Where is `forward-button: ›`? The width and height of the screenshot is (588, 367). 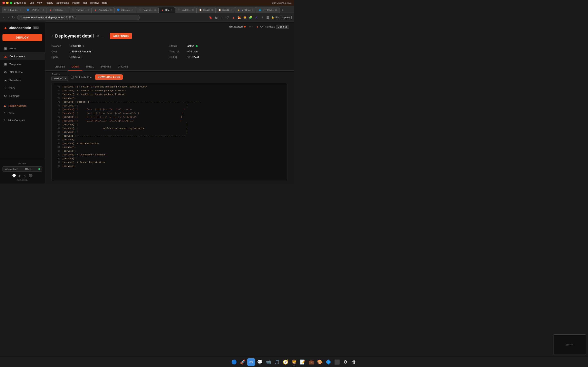 forward-button: › is located at coordinates (8, 17).